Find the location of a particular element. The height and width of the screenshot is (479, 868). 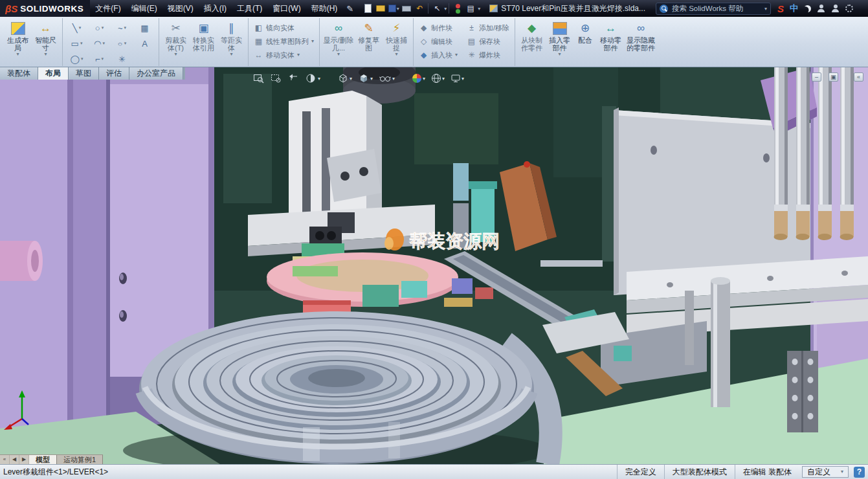

section-view-icon: ▾ is located at coordinates (313, 78).